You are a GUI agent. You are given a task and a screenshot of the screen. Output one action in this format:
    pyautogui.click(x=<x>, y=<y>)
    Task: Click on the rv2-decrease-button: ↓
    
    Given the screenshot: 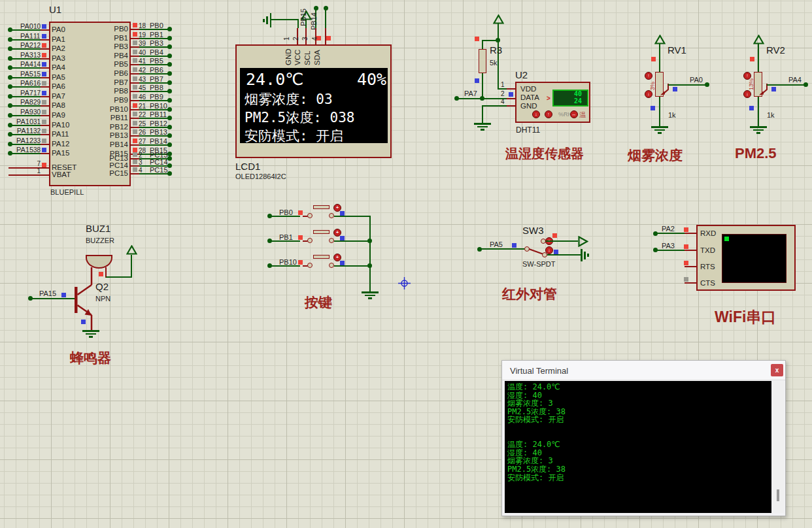 What is the action you would take?
    pyautogui.click(x=747, y=94)
    